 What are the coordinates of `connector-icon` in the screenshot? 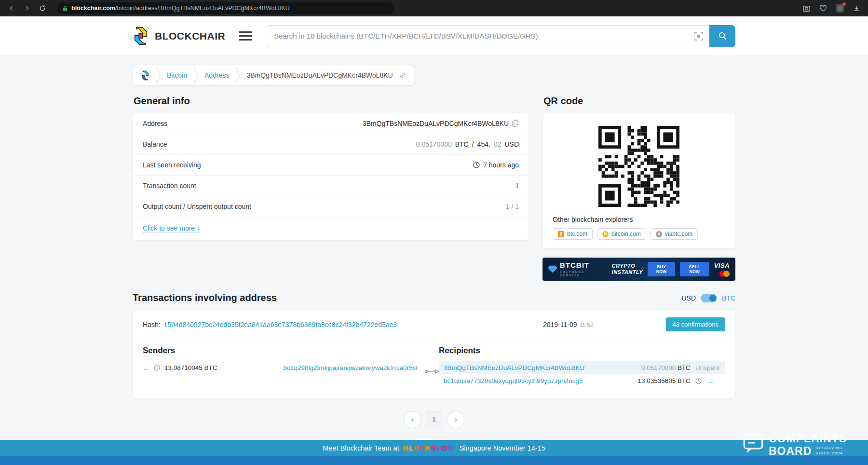 It's located at (433, 371).